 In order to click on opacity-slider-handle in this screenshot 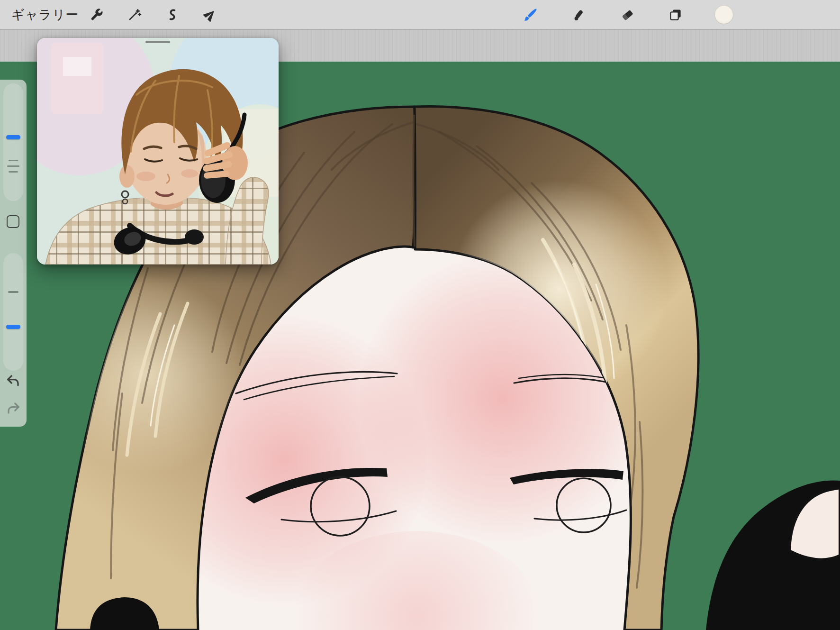, I will do `click(13, 327)`.